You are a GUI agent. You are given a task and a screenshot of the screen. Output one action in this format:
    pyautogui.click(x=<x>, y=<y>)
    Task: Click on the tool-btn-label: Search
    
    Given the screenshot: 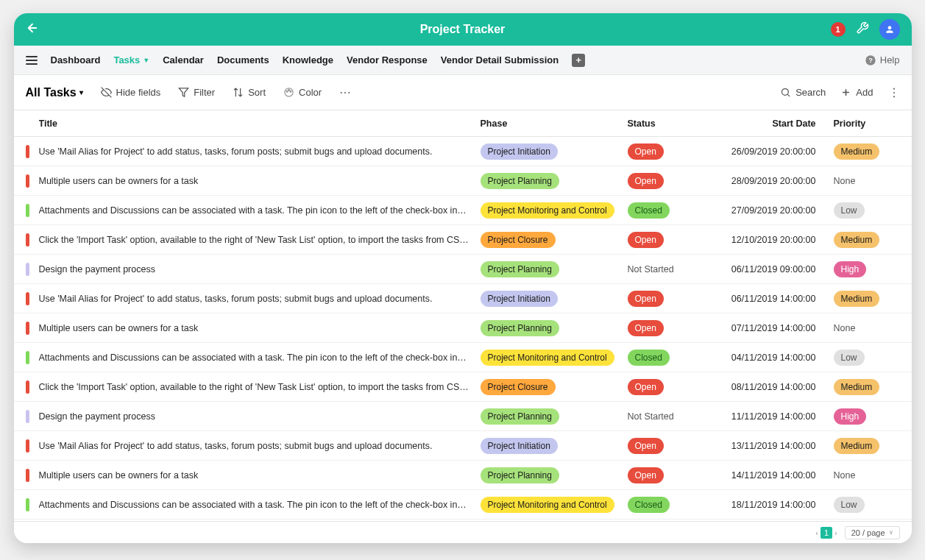 What is the action you would take?
    pyautogui.click(x=811, y=93)
    